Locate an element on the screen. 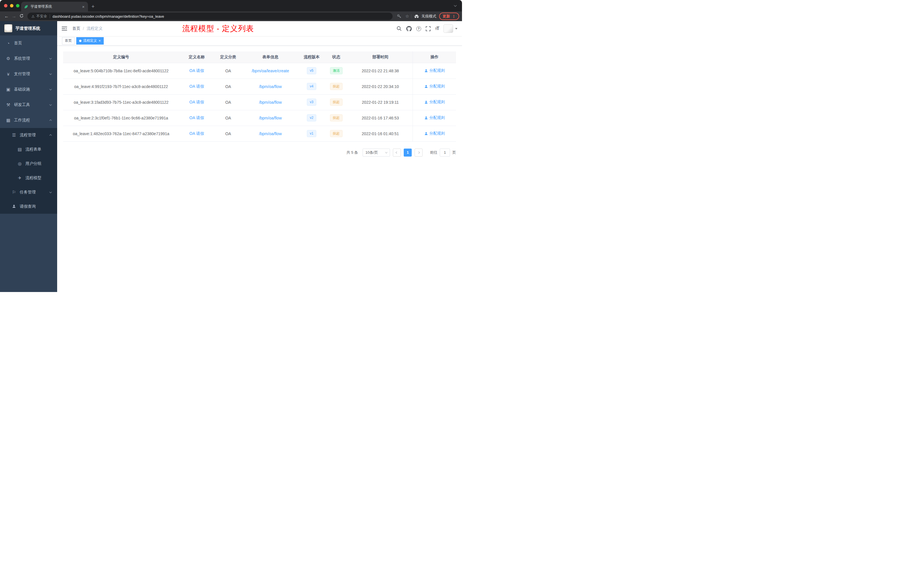 The width and height of the screenshot is (924, 584). kebab-menu-icon: ⋮ is located at coordinates (454, 16).